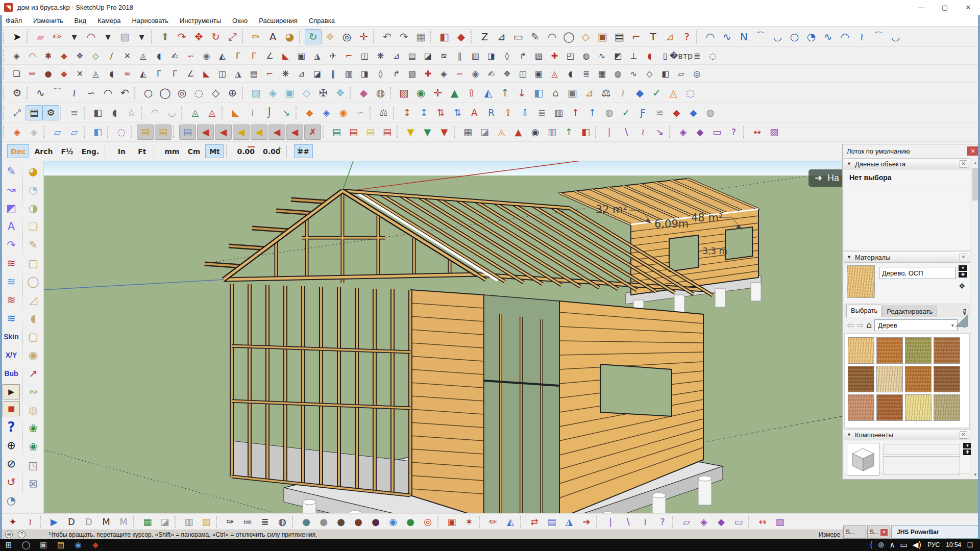  I want to click on toolbar-icon: ✍, so click(491, 73).